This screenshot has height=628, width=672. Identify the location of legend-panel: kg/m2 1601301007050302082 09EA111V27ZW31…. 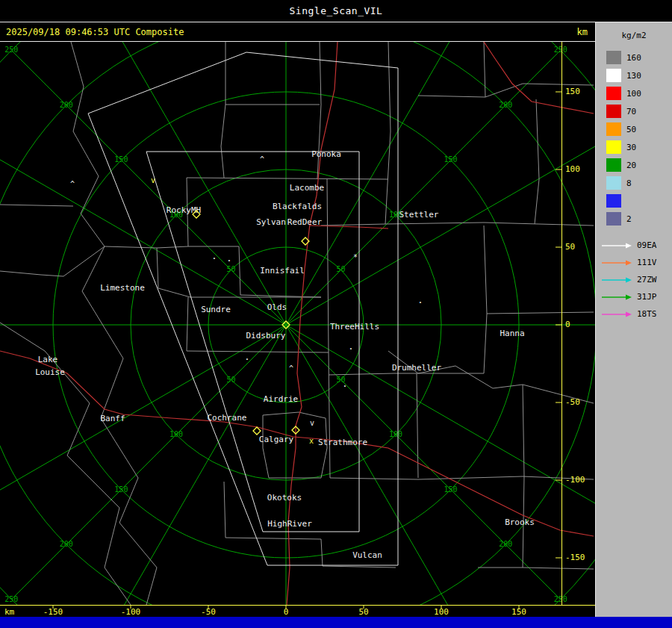
(633, 320).